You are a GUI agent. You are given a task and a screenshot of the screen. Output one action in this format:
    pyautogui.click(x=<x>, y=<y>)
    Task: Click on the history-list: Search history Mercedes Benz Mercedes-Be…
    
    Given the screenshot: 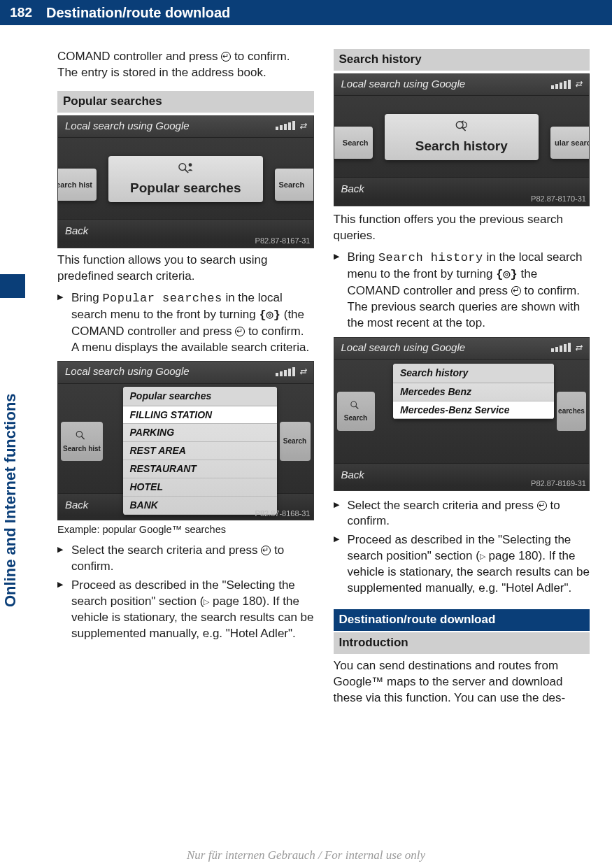 What is the action you would take?
    pyautogui.click(x=474, y=392)
    